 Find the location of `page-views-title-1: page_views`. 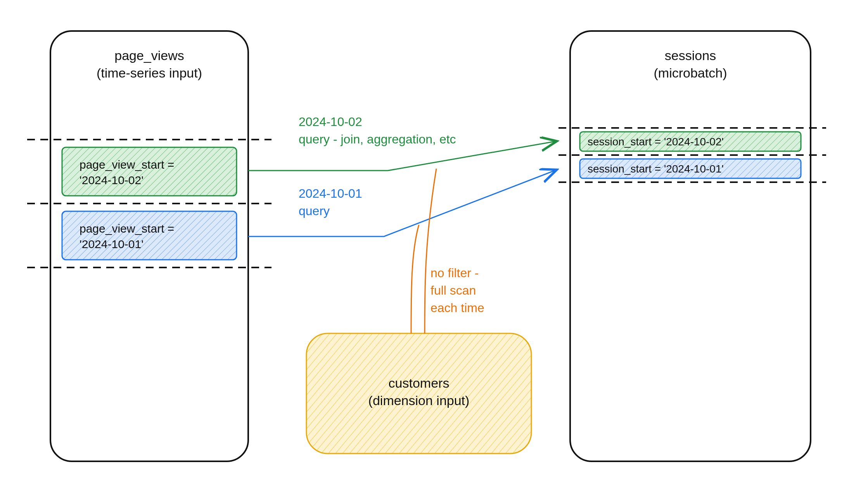

page-views-title-1: page_views is located at coordinates (149, 55).